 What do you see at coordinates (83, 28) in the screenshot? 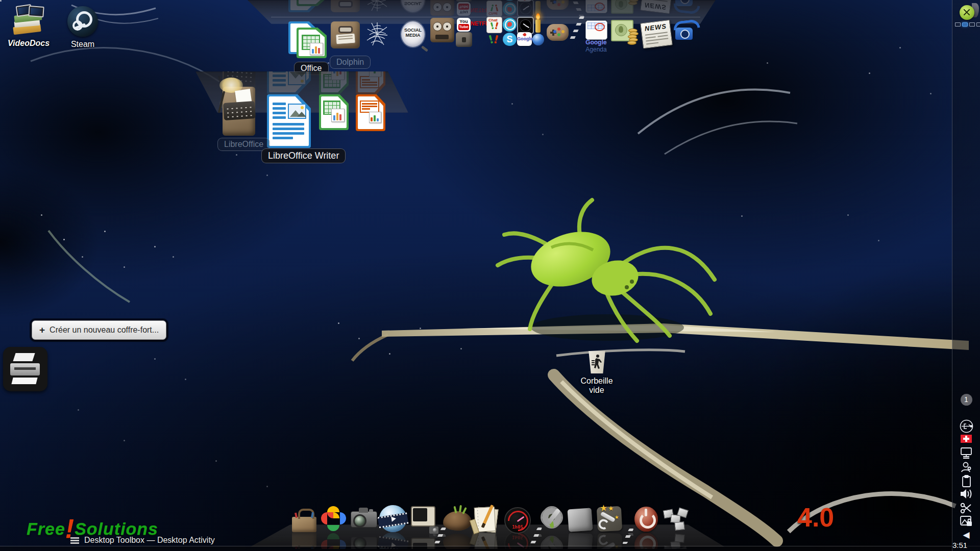
I see `desktop-icon-steam: Steam` at bounding box center [83, 28].